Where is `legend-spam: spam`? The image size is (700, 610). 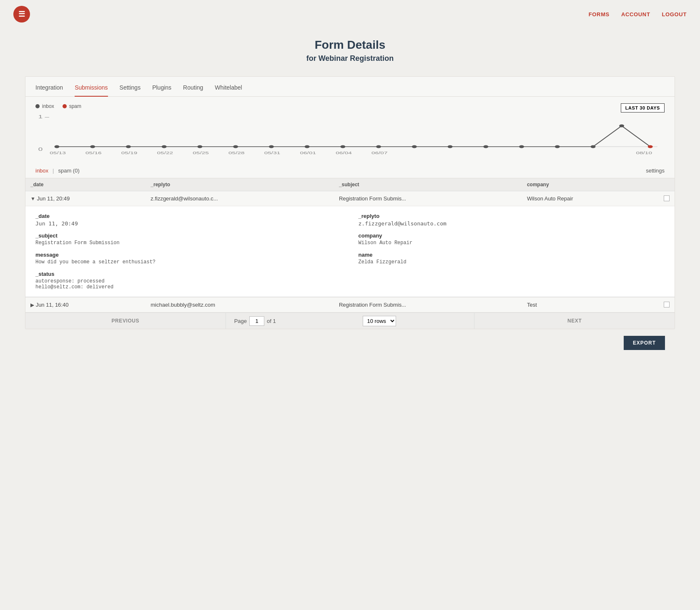
legend-spam: spam is located at coordinates (72, 106).